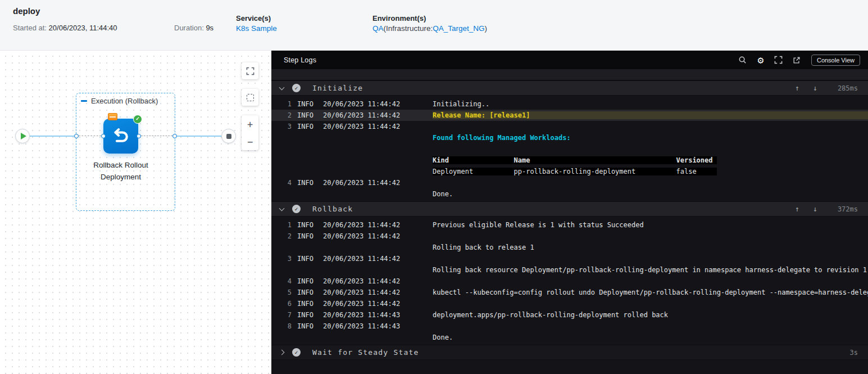 The height and width of the screenshot is (374, 868). Describe the element at coordinates (251, 98) in the screenshot. I see `dashed-square-icon` at that location.